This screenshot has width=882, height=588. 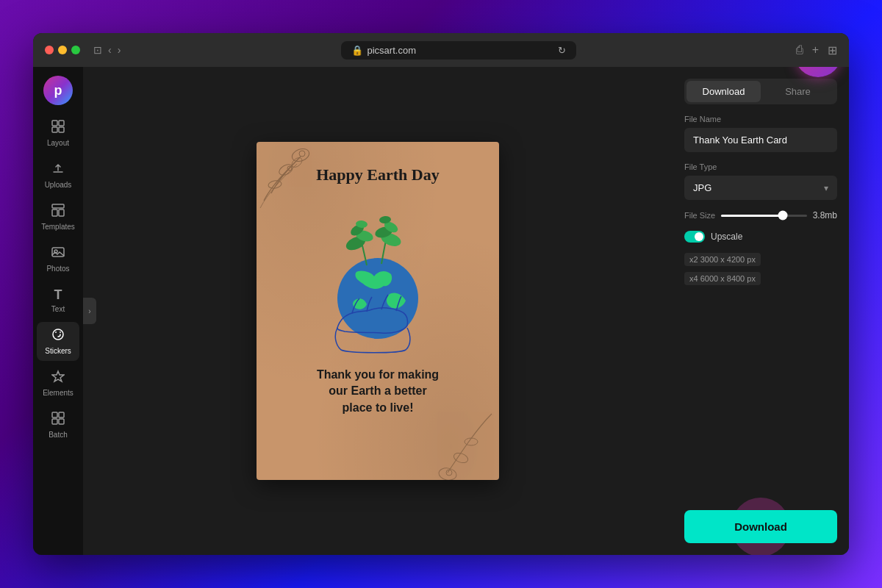 I want to click on card-footer-text: Thank you for makingour Earth a betterpl…, so click(x=378, y=391).